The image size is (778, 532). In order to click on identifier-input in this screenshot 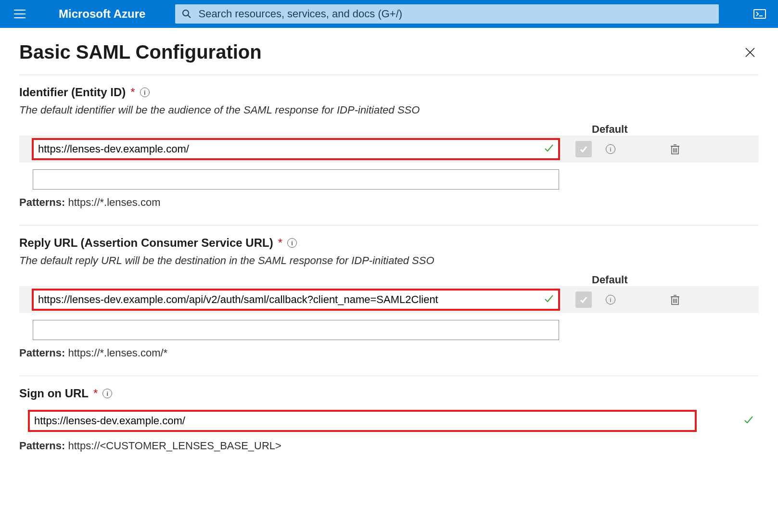, I will do `click(296, 149)`.